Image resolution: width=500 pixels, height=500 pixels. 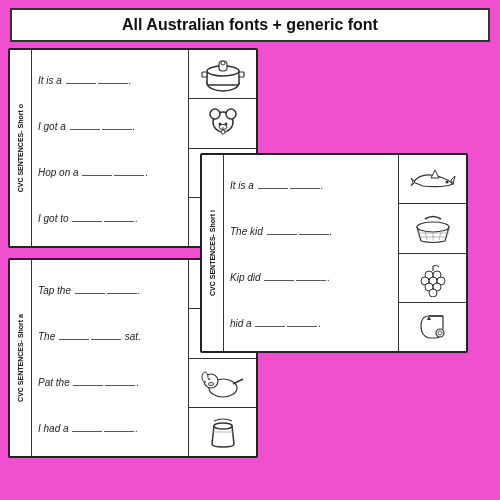 I want to click on sentences-short-a: Tap the . The sat. Pat the . I had a ., so click(x=110, y=358).